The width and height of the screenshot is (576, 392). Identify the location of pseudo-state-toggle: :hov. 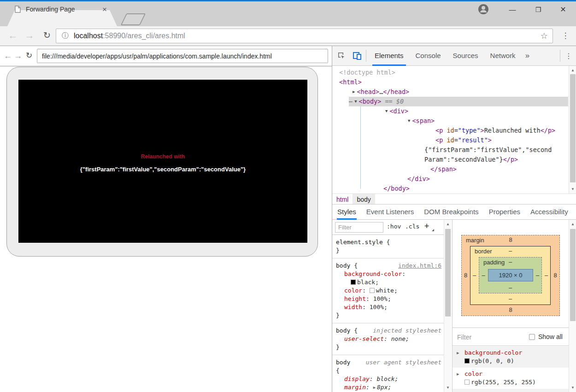
(394, 227).